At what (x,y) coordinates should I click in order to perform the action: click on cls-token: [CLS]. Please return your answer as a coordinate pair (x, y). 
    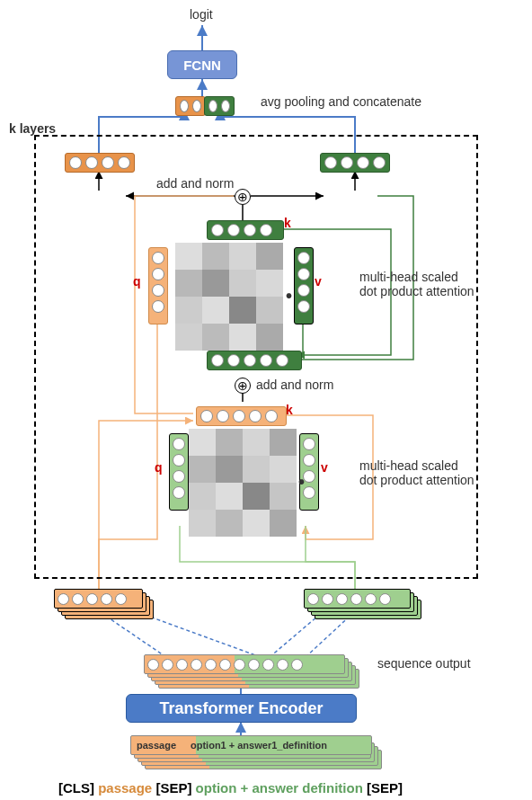
    Looking at the image, I should click on (78, 787).